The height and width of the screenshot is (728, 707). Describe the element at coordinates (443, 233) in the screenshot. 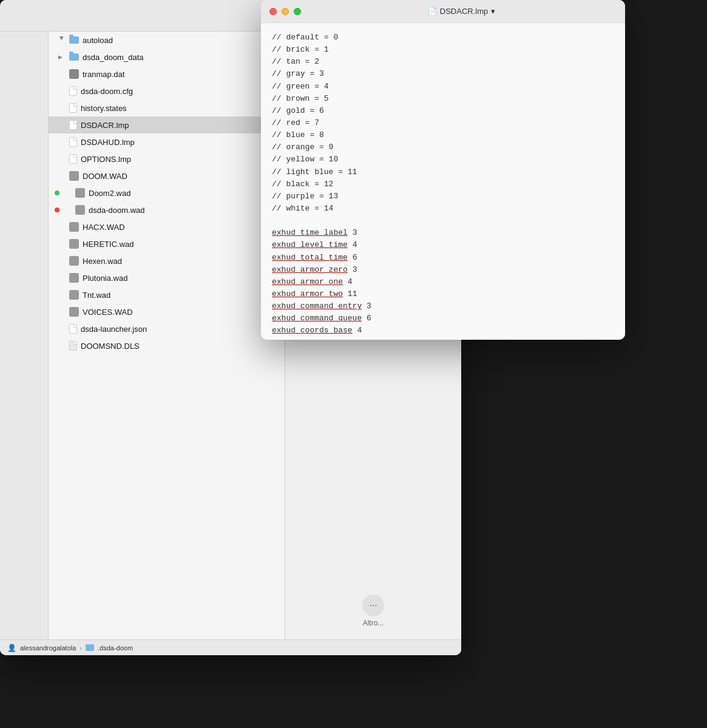

I see `code-line: exhud_time_label 3` at that location.